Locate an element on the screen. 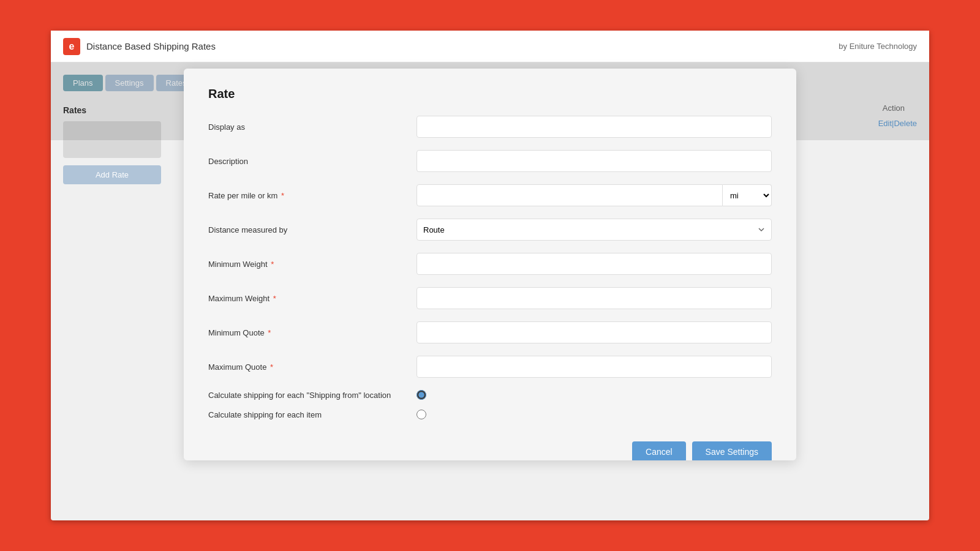 The width and height of the screenshot is (980, 551). each-item-radio-row: Calculate shipping for each item is located at coordinates (490, 414).